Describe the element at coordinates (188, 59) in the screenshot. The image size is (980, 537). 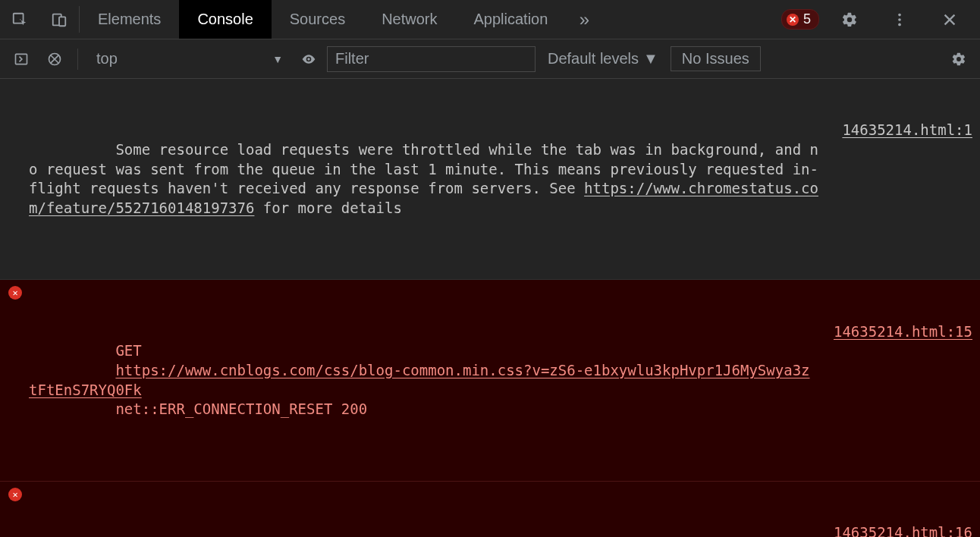
I see `execution-context-select: top ▼` at that location.